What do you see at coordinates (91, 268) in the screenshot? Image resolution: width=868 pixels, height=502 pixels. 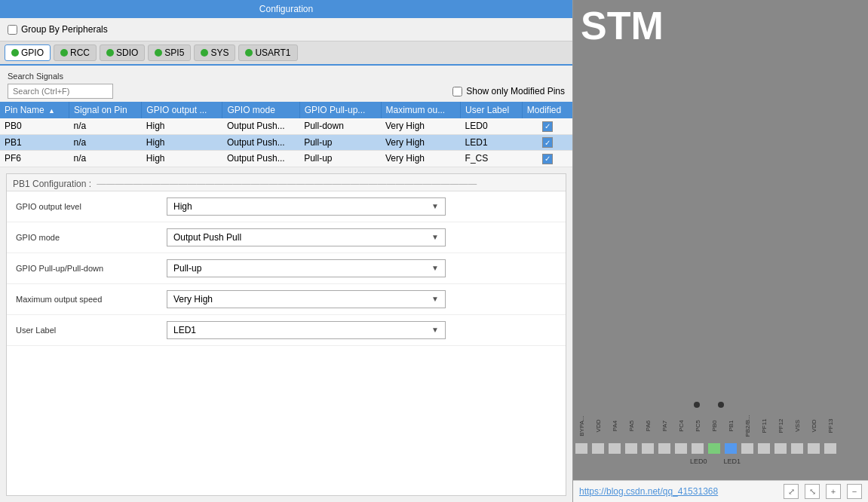 I see `config-field-label: GPIO Pull-up/Pull-down` at bounding box center [91, 268].